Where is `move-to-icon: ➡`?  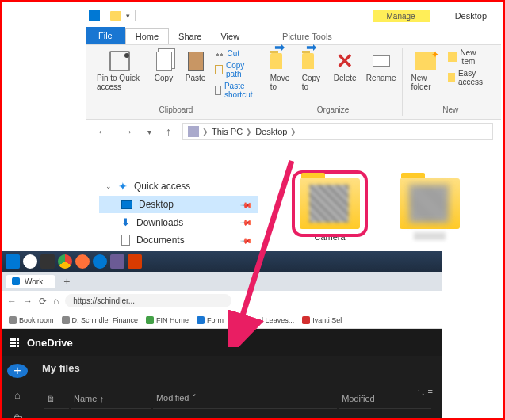
move-to-icon: ➡ is located at coordinates (281, 61).